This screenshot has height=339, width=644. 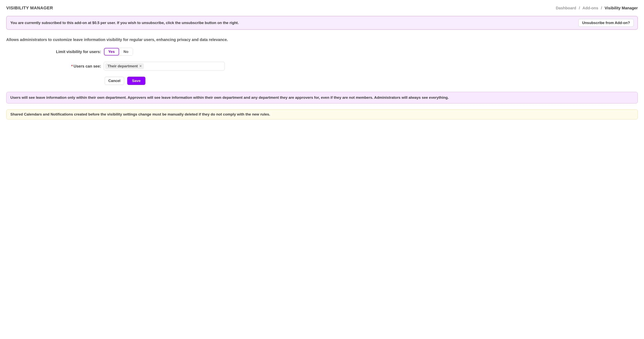 I want to click on breadcrumb-addons: Add-ons, so click(x=590, y=8).